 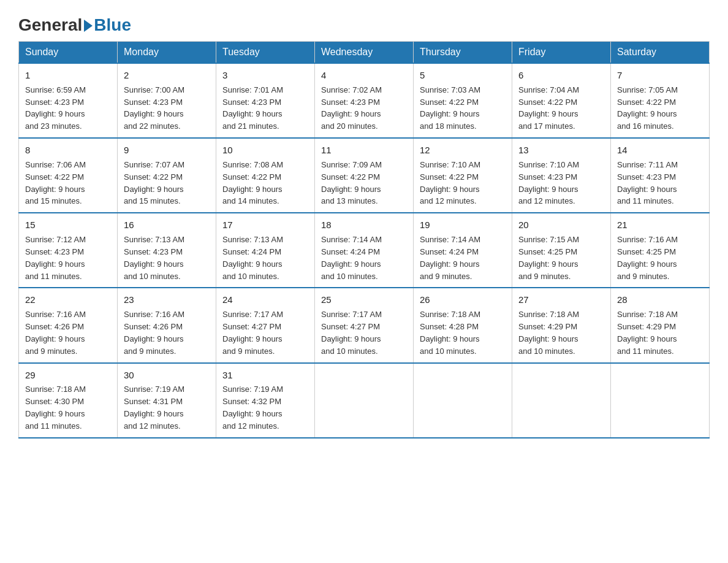 What do you see at coordinates (364, 250) in the screenshot?
I see `calendar-week-row: 15 Sunrise: 7:12 AMSunset: 4:23 PMDaylig…` at bounding box center [364, 250].